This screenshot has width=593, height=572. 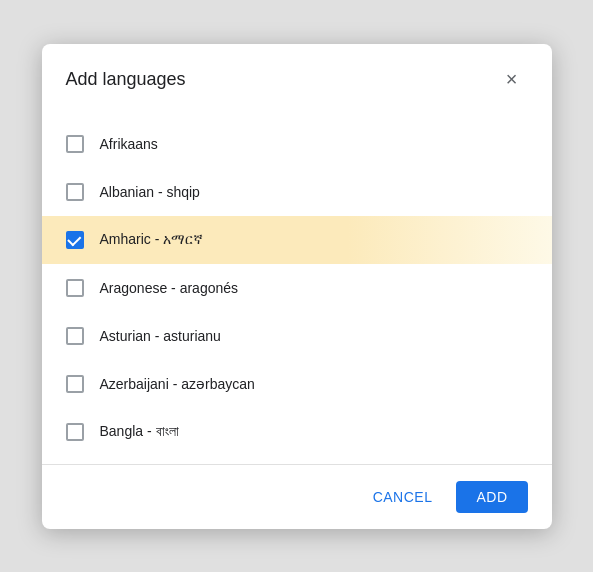 What do you see at coordinates (297, 78) in the screenshot?
I see `dialog-header: Add languages ×` at bounding box center [297, 78].